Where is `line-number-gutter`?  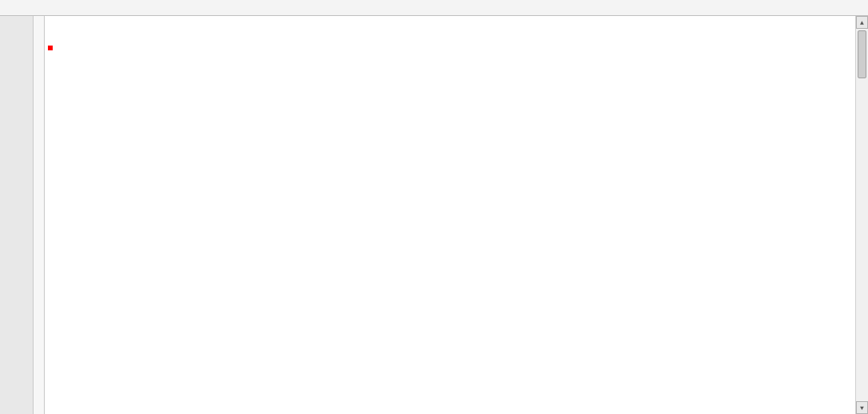
line-number-gutter is located at coordinates (17, 215).